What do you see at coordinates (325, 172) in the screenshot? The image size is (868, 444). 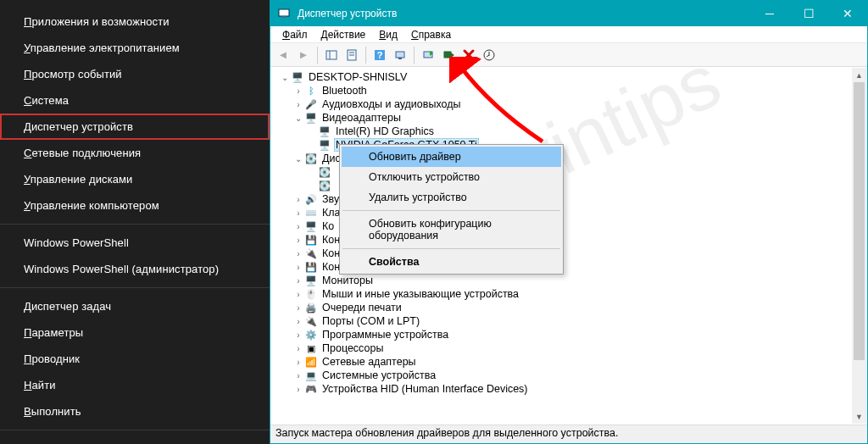 I see `disk-icon: 💽` at bounding box center [325, 172].